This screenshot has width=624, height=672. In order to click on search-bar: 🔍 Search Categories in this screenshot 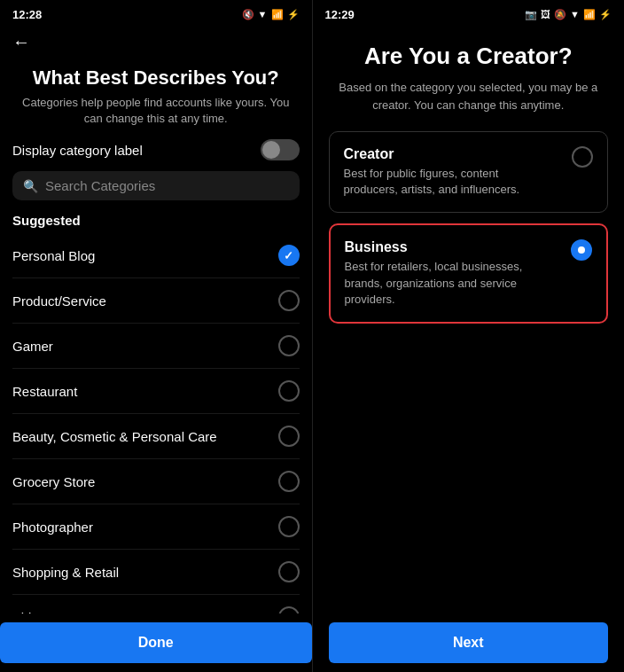, I will do `click(156, 186)`.